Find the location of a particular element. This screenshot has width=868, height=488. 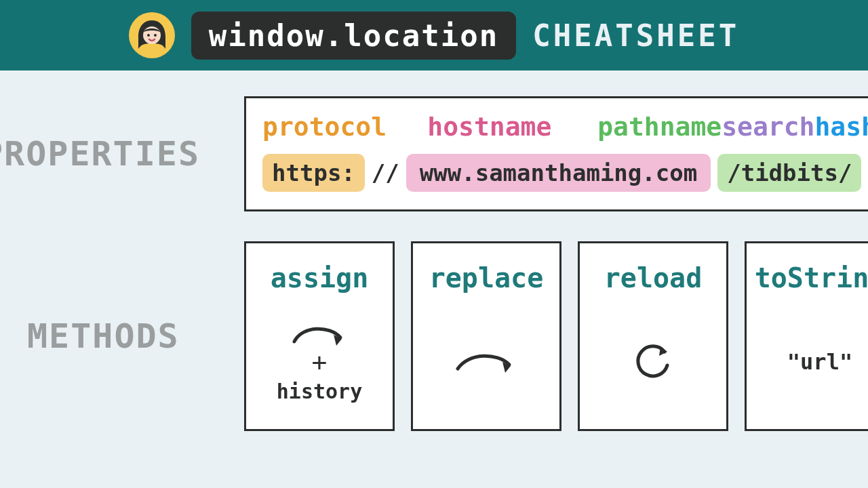

methods-label: METHODS is located at coordinates (112, 336).